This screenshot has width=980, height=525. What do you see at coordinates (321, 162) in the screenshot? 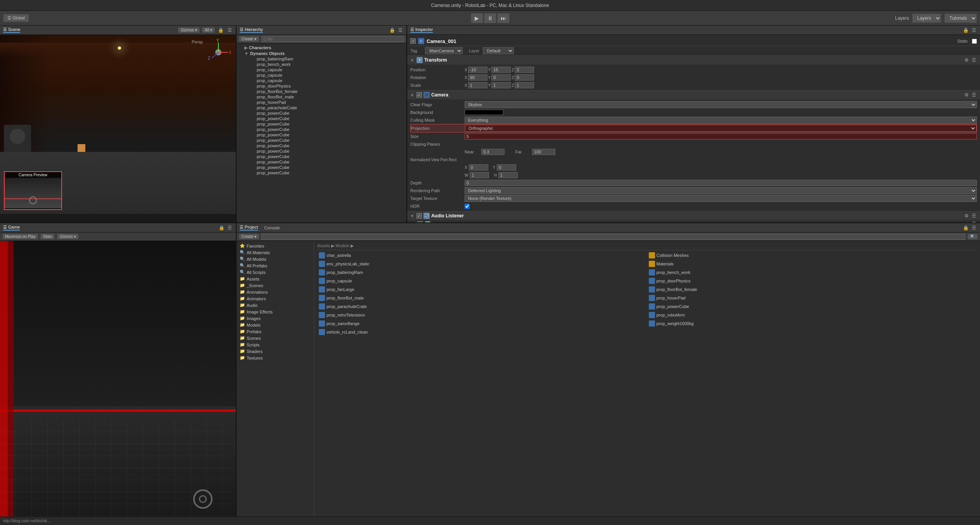
I see `hier-item-powercube-10: prop_powerCube` at bounding box center [321, 162].